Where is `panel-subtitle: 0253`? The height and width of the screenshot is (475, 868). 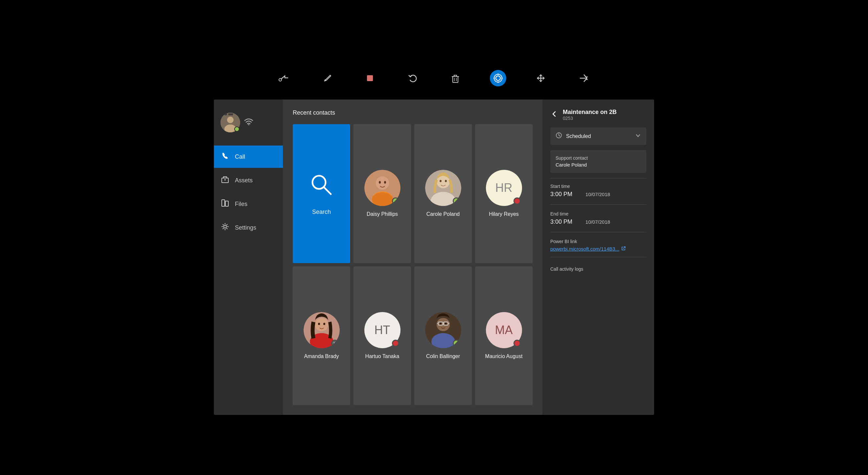 panel-subtitle: 0253 is located at coordinates (590, 118).